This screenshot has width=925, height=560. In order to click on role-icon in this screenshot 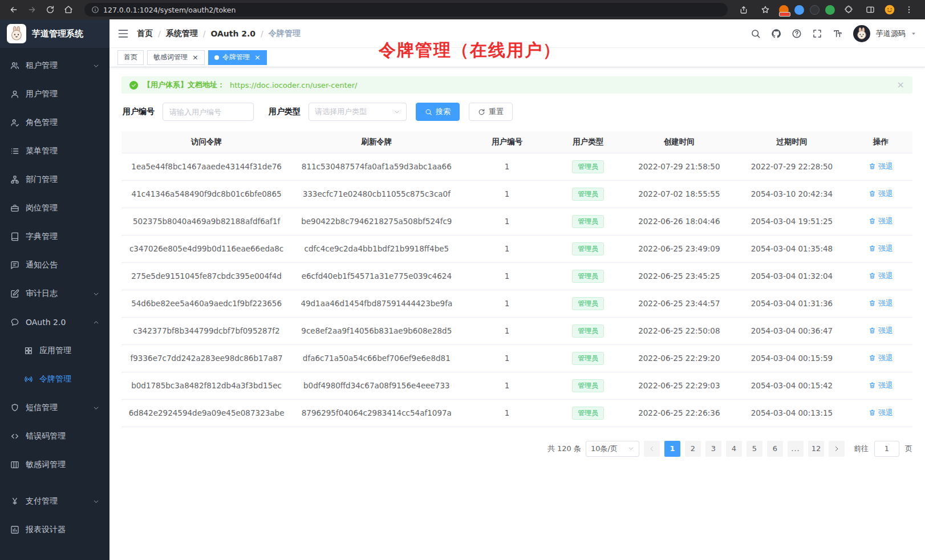, I will do `click(15, 123)`.